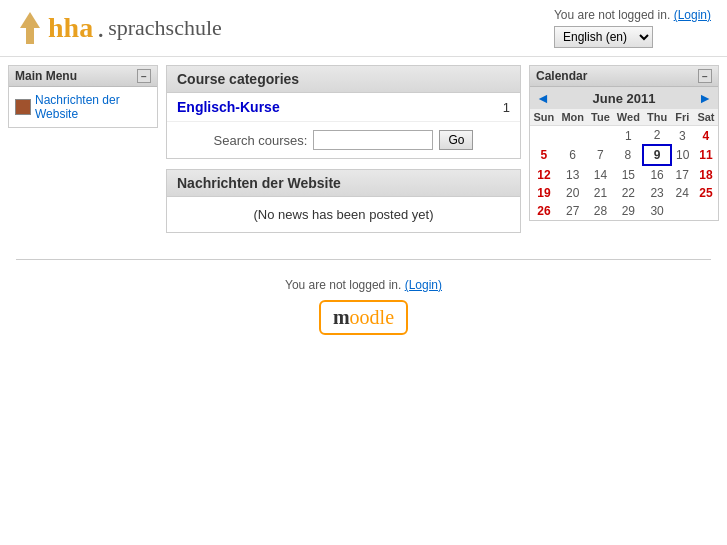 The image size is (727, 545). I want to click on cal-day-1-3: 8, so click(628, 155).